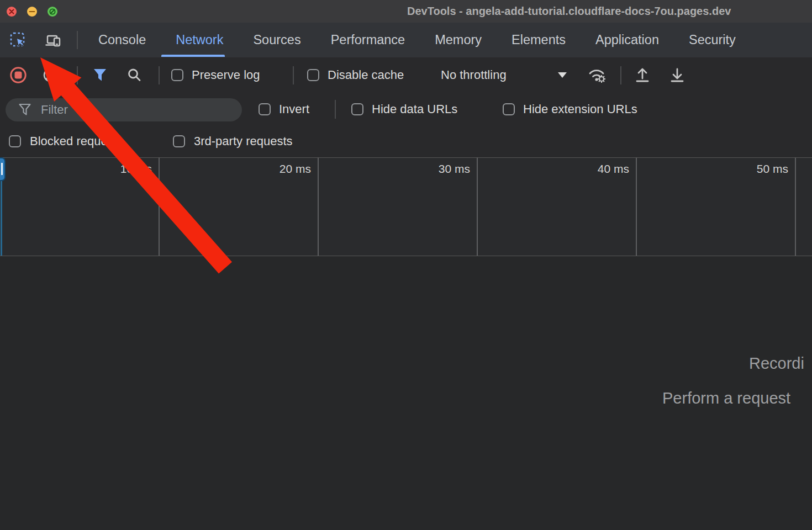 The image size is (812, 530). What do you see at coordinates (76, 141) in the screenshot?
I see `blocked-requests-label: Blocked requests` at bounding box center [76, 141].